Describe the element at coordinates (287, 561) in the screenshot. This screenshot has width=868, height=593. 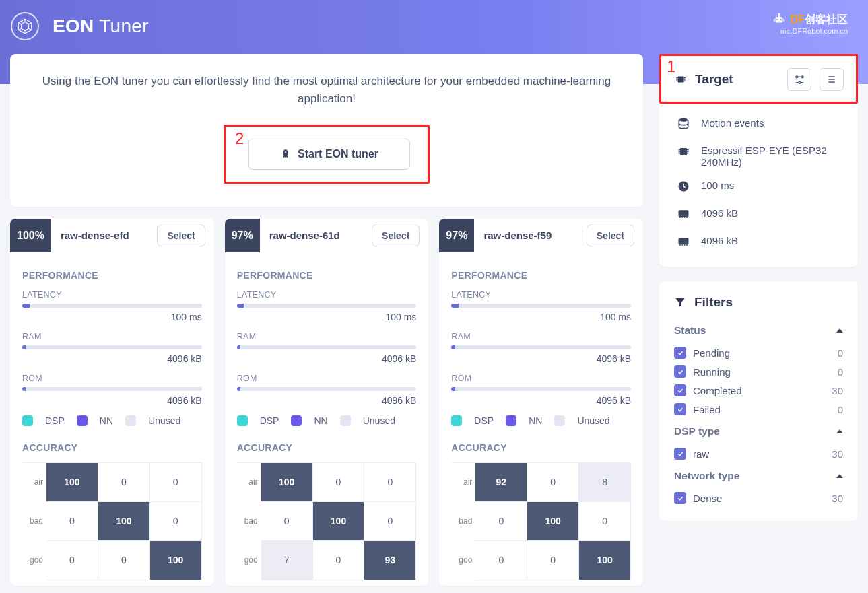
I see `cm-cell: 7` at that location.